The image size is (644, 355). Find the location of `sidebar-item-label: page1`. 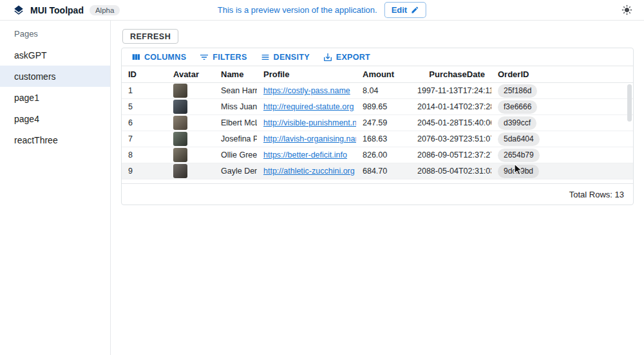

sidebar-item-label: page1 is located at coordinates (27, 98).